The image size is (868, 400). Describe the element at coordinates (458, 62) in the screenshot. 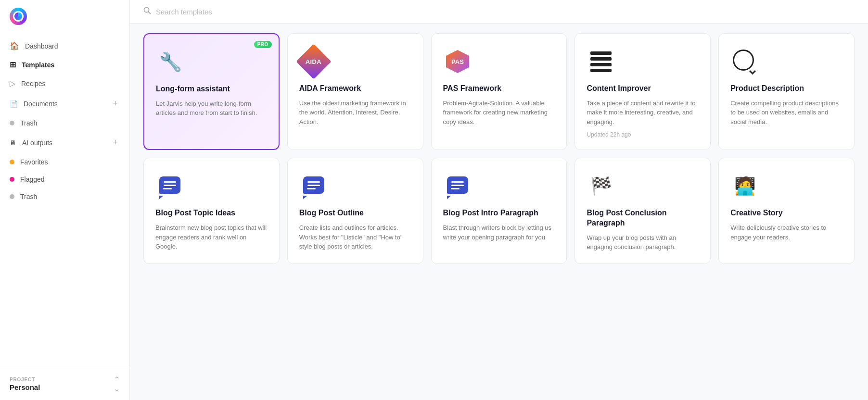

I see `svg-text: PAS` at that location.